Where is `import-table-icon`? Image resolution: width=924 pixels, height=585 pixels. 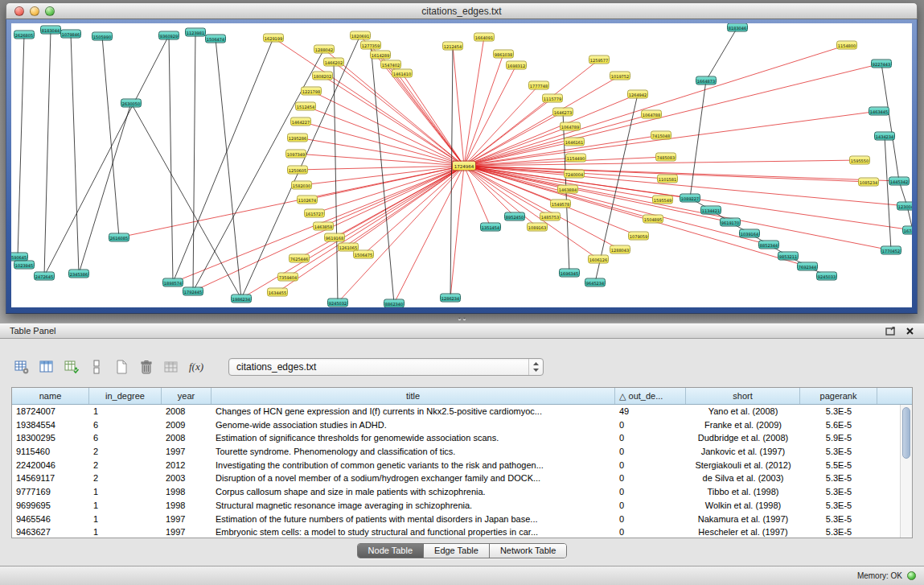 import-table-icon is located at coordinates (171, 367).